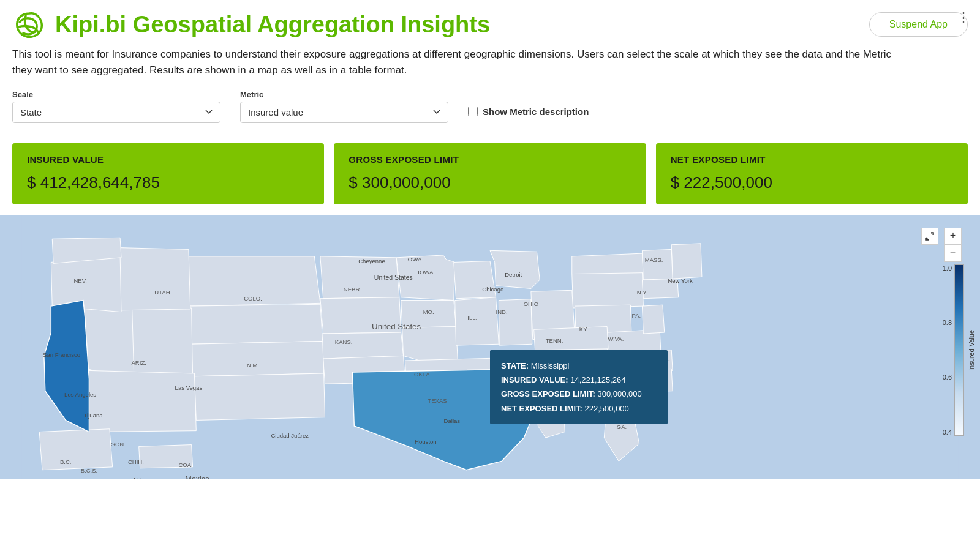 The height and width of the screenshot is (535, 980). I want to click on svg-text: W.VA., so click(616, 339).